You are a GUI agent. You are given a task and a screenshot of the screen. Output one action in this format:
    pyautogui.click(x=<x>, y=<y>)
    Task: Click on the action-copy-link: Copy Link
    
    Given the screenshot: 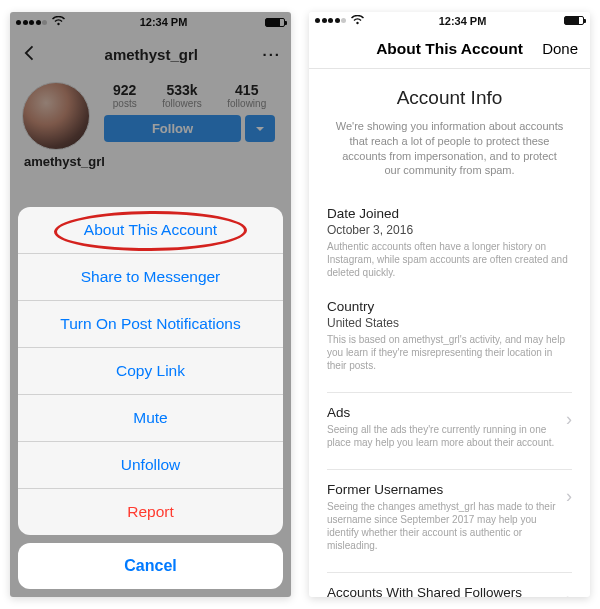 What is the action you would take?
    pyautogui.click(x=150, y=370)
    